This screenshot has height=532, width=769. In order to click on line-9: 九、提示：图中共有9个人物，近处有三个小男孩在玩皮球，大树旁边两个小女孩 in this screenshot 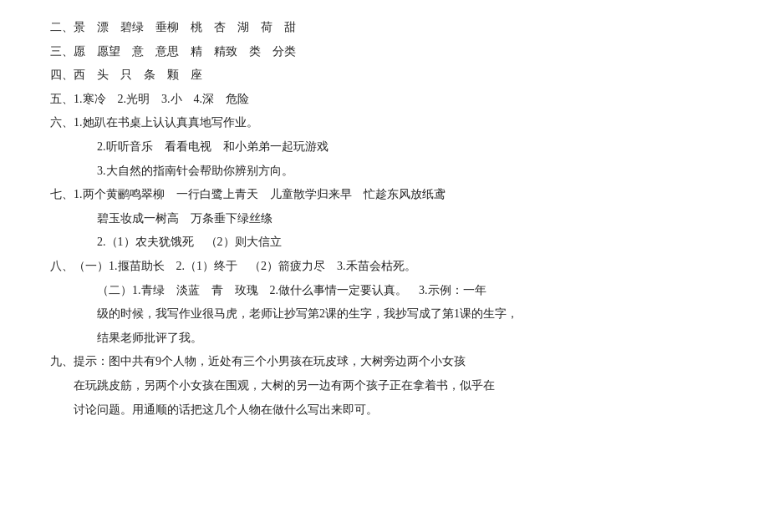, I will do `click(384, 362)`.